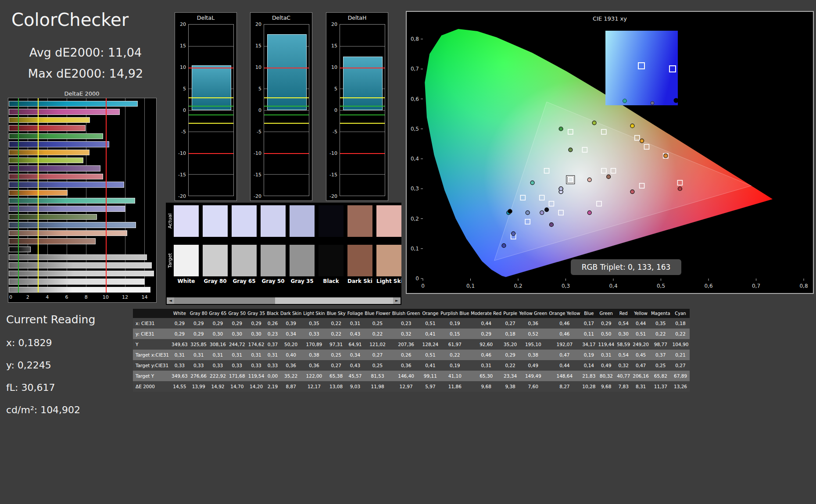  Describe the element at coordinates (211, 88) in the screenshot. I see `delta-bar` at that location.